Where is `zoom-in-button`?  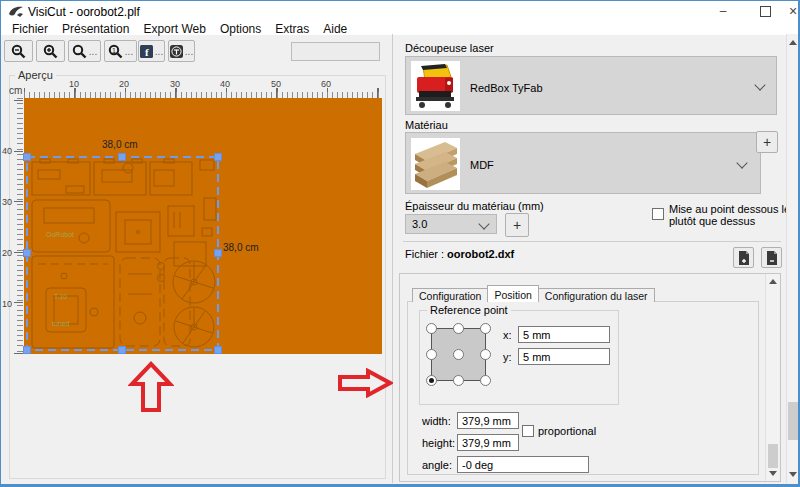
zoom-in-button is located at coordinates (50, 51).